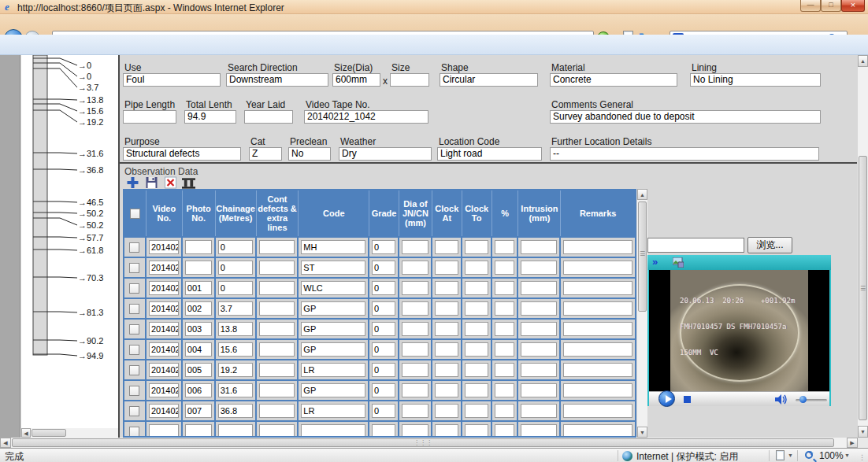  Describe the element at coordinates (172, 80) in the screenshot. I see `use-field: Foul` at that location.